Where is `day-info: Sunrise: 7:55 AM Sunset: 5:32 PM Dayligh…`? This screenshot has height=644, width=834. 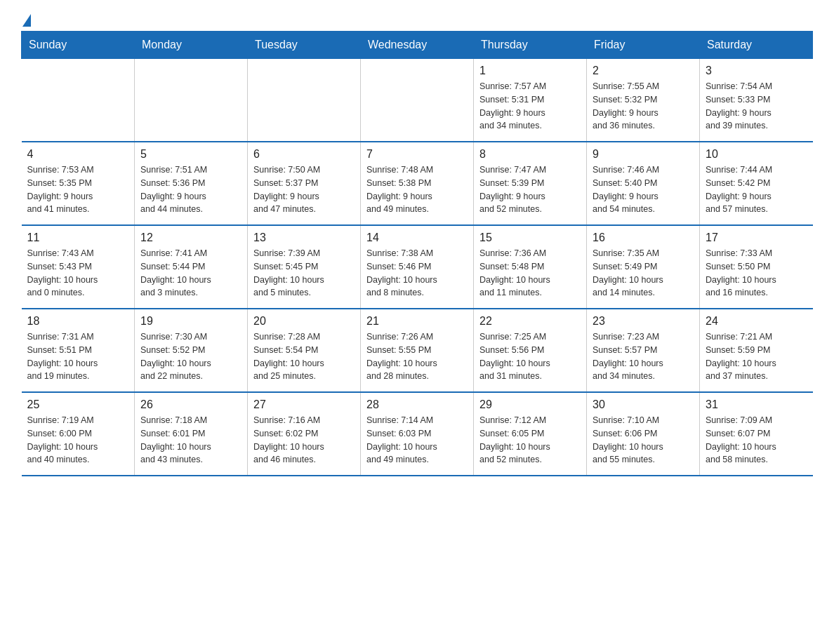 day-info: Sunrise: 7:55 AM Sunset: 5:32 PM Dayligh… is located at coordinates (643, 107).